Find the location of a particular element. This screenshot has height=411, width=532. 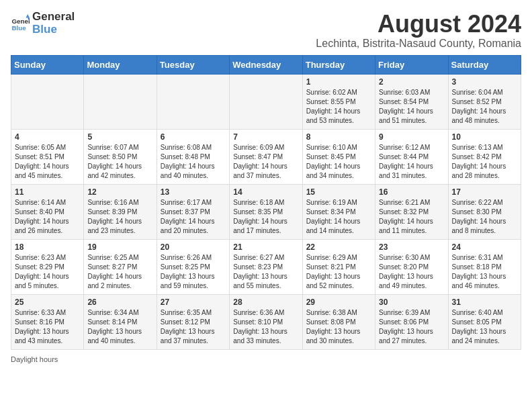

logo-icon: General Blue is located at coordinates (20, 24).